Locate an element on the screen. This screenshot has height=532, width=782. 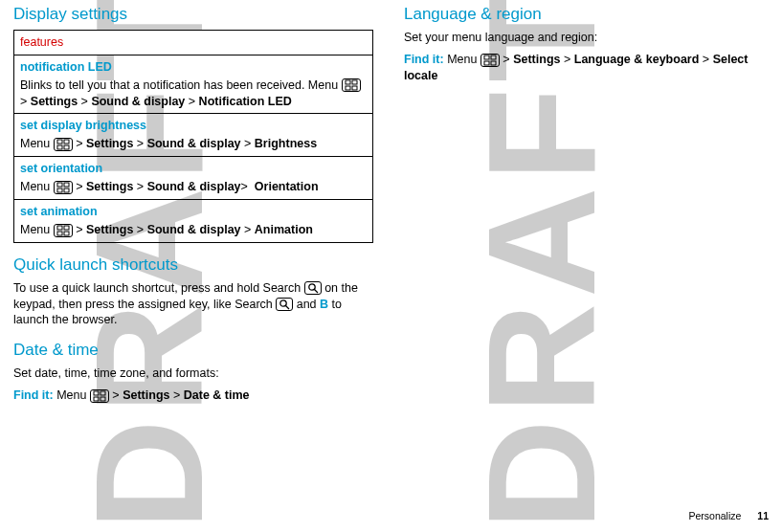
lang-text: Set your menu language and region: is located at coordinates (584, 38).